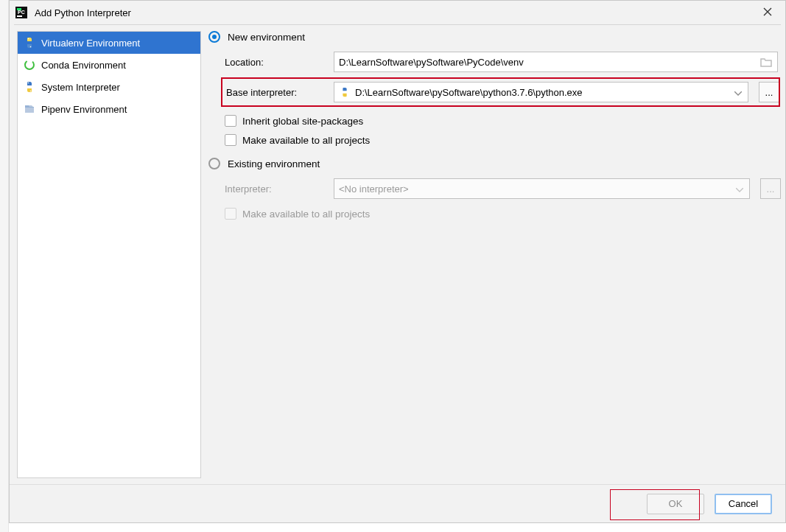 This screenshot has height=532, width=786. Describe the element at coordinates (398, 503) in the screenshot. I see `dialog-footer: OK Cancel` at that location.